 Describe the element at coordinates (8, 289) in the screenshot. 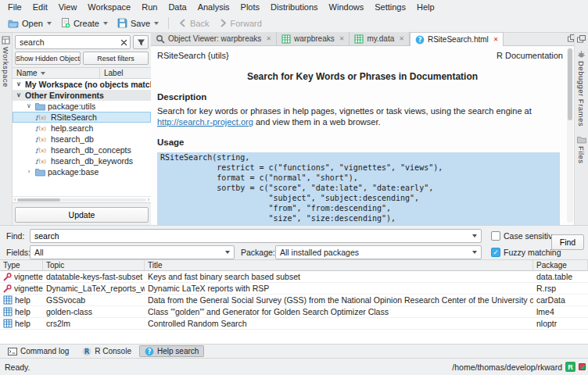

I see `vignette-icon` at that location.